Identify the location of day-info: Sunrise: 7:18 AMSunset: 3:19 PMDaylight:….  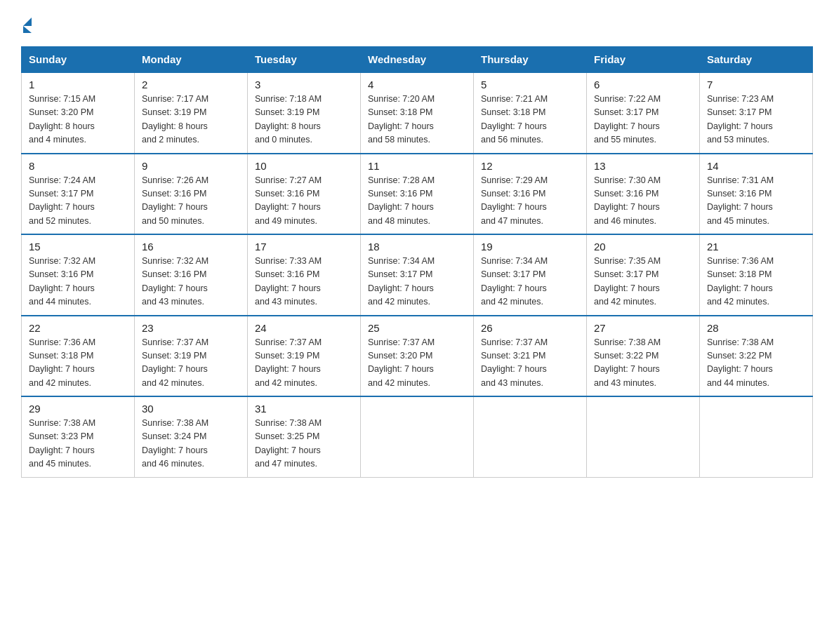
(304, 120).